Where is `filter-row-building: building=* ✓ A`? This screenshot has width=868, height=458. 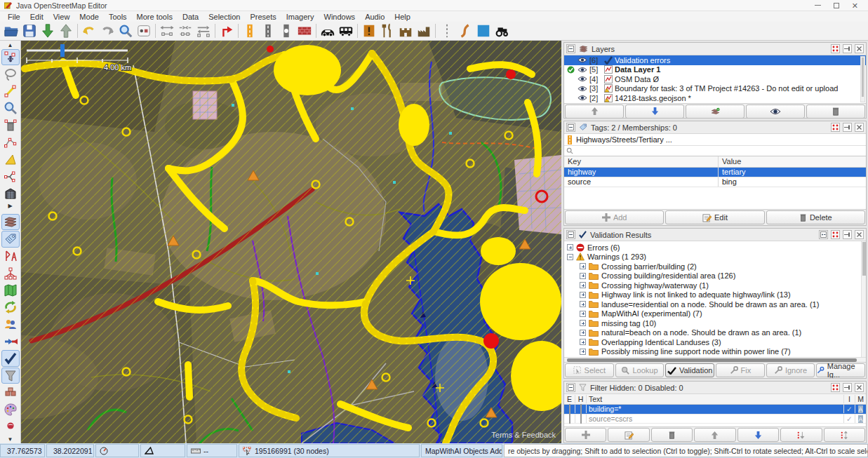 filter-row-building: building=* ✓ A is located at coordinates (715, 410).